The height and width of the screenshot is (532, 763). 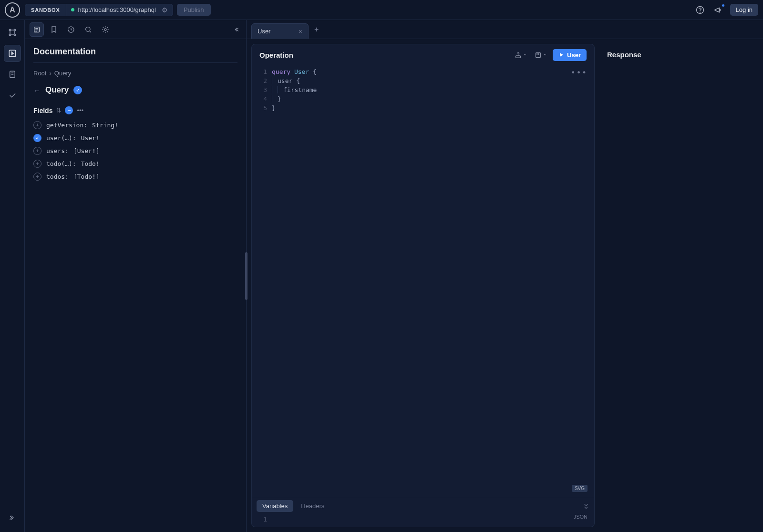 What do you see at coordinates (12, 95) in the screenshot?
I see `rail-checks-icon` at bounding box center [12, 95].